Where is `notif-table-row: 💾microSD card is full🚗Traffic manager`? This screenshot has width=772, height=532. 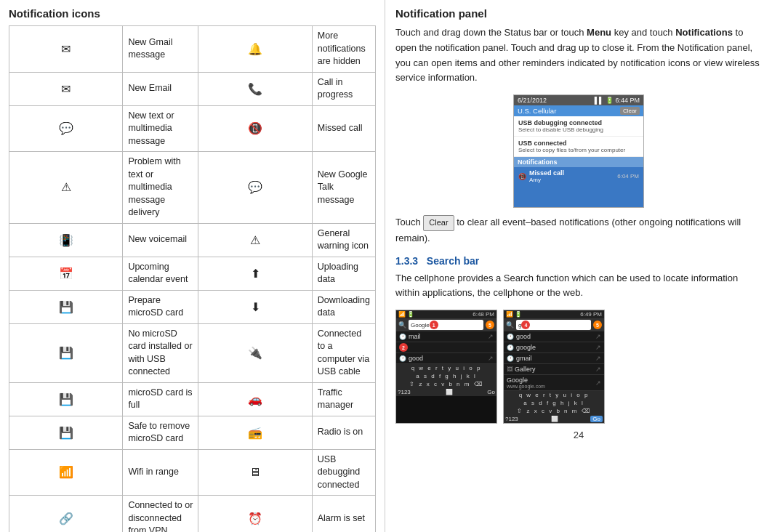 notif-table-row: 💾microSD card is full🚗Traffic manager is located at coordinates (193, 399).